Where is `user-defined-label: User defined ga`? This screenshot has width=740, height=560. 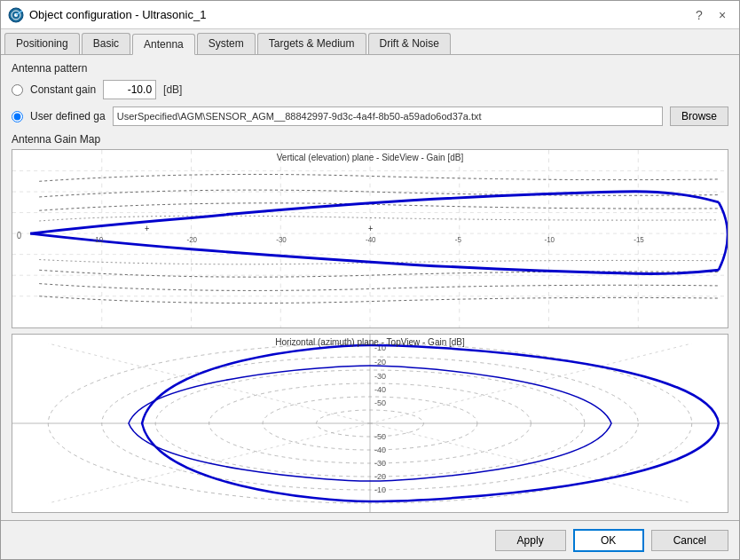 user-defined-label: User defined ga is located at coordinates (67, 116).